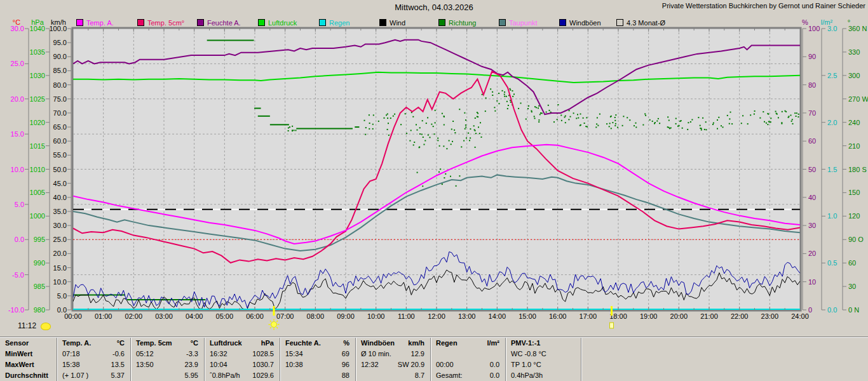 The height and width of the screenshot is (381, 868). Describe the element at coordinates (346, 354) in the screenshot. I see `table-cell: 69` at that location.